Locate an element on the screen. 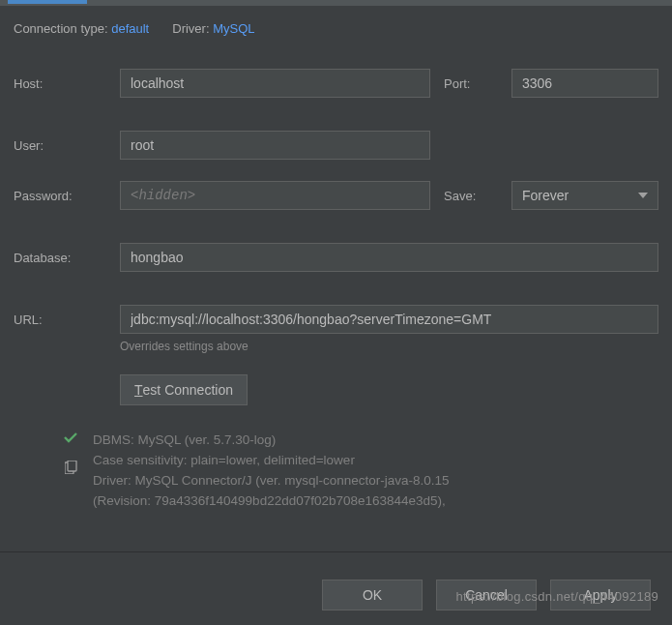  test-connection-label-rest: est Connection is located at coordinates (188, 390).